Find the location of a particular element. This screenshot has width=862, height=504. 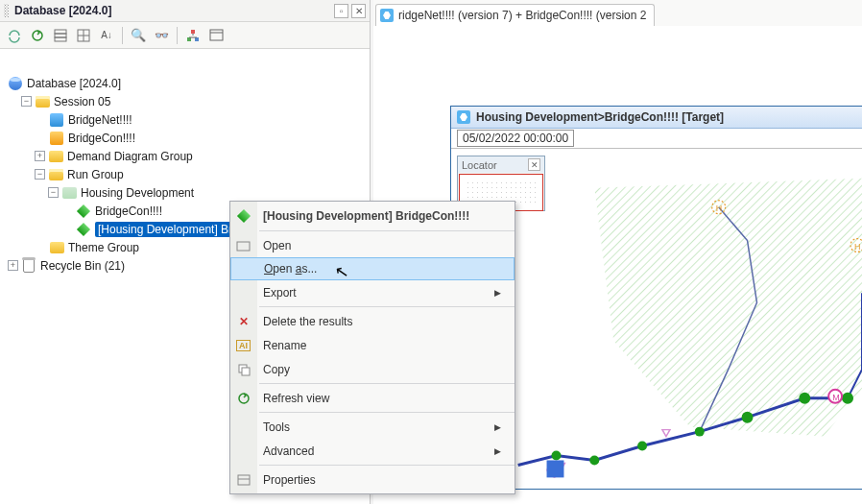

document-tab: ridgeNet!!!! (version 7) + BridgeCon!!!!… is located at coordinates (515, 15).